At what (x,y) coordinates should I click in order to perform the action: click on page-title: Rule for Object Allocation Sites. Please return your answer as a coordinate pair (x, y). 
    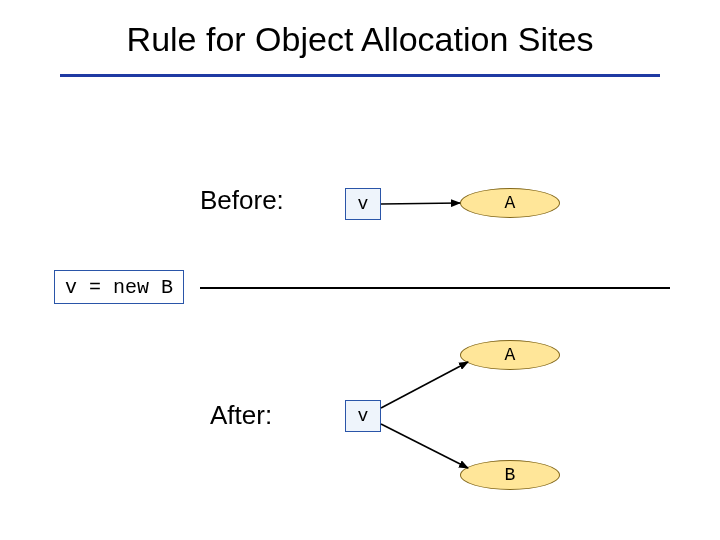
    Looking at the image, I should click on (360, 40).